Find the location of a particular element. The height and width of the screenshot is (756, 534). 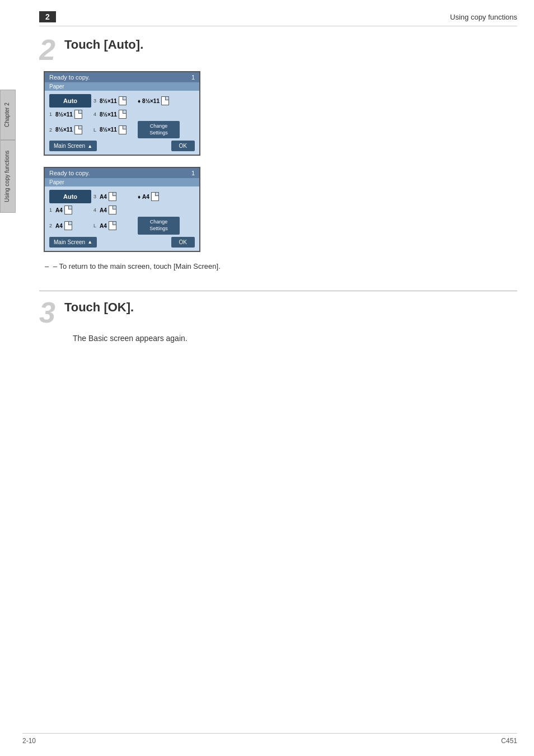

panel1-row3: 2 8½×11 L 8½×11 ChangeSettings is located at coordinates (122, 130).